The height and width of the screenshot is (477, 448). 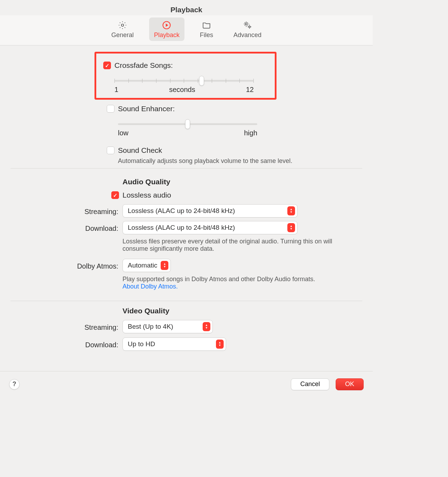 What do you see at coordinates (168, 327) in the screenshot?
I see `video-streaming-select: Best (Up to 4K)` at bounding box center [168, 327].